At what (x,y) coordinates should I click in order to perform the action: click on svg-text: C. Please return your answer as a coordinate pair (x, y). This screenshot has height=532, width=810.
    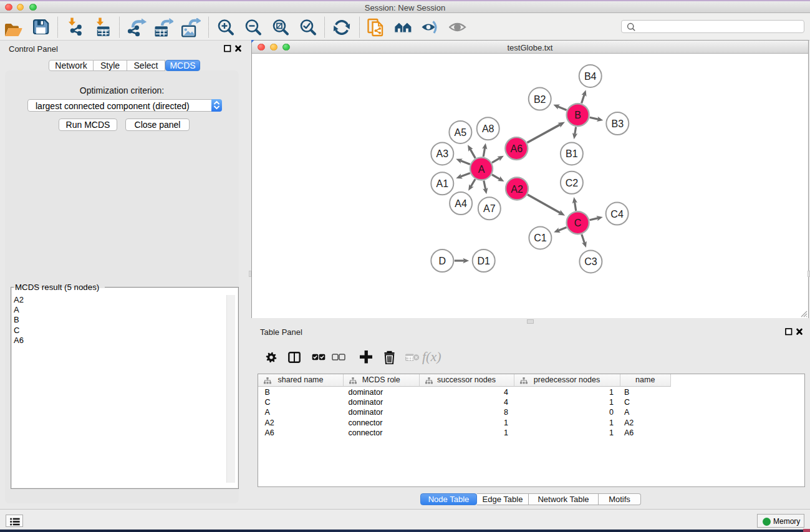
    Looking at the image, I should click on (578, 223).